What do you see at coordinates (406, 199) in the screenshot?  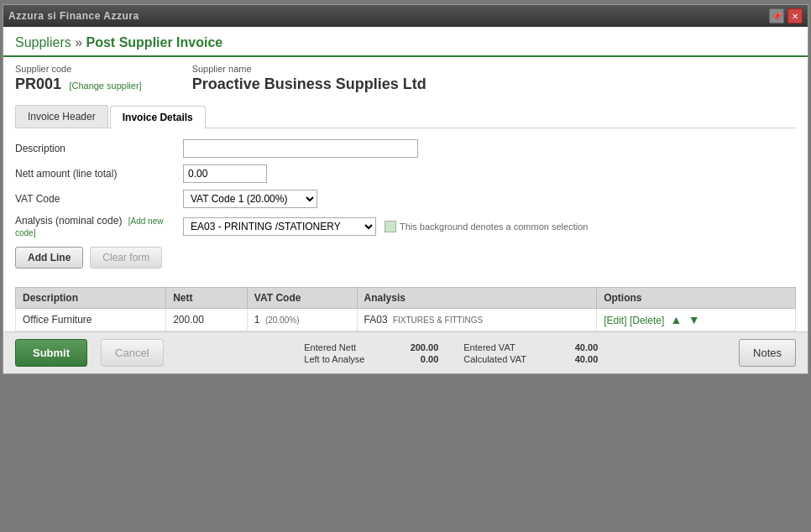 I see `vat-code-row: VAT Code VAT Code 1 (20.00%) VAT Code 2 …` at bounding box center [406, 199].